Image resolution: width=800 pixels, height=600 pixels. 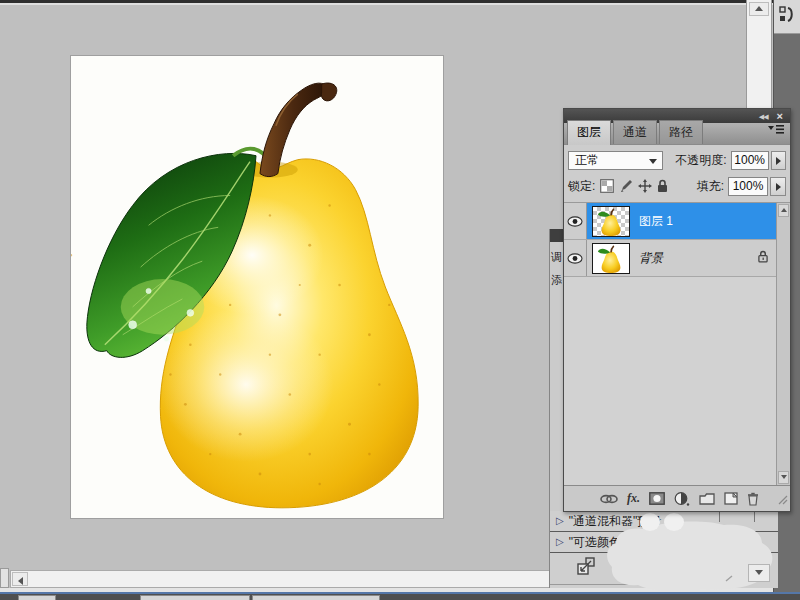 I want to click on delete-layer-icon, so click(x=753, y=499).